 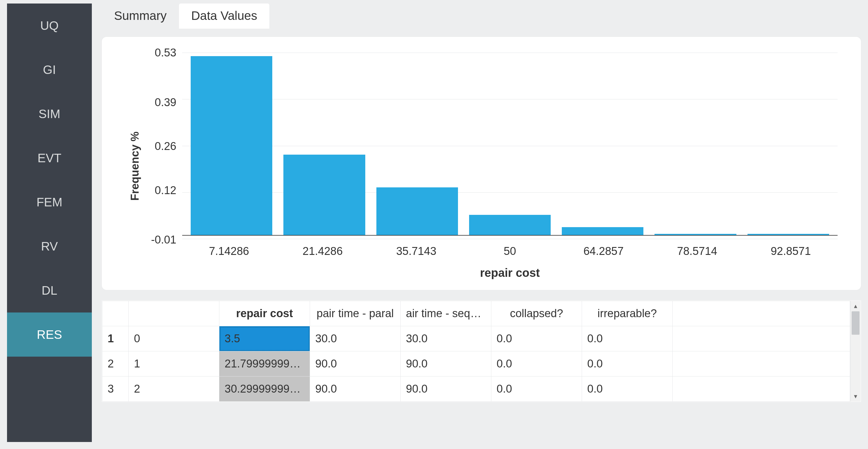 I want to click on chart-x-tick: 64.2857, so click(x=604, y=251).